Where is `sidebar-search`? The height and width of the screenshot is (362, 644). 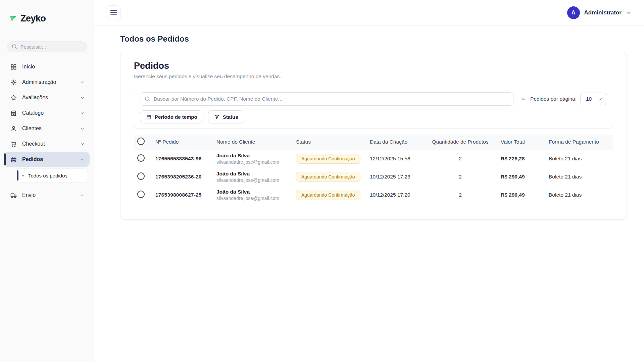
sidebar-search is located at coordinates (47, 47).